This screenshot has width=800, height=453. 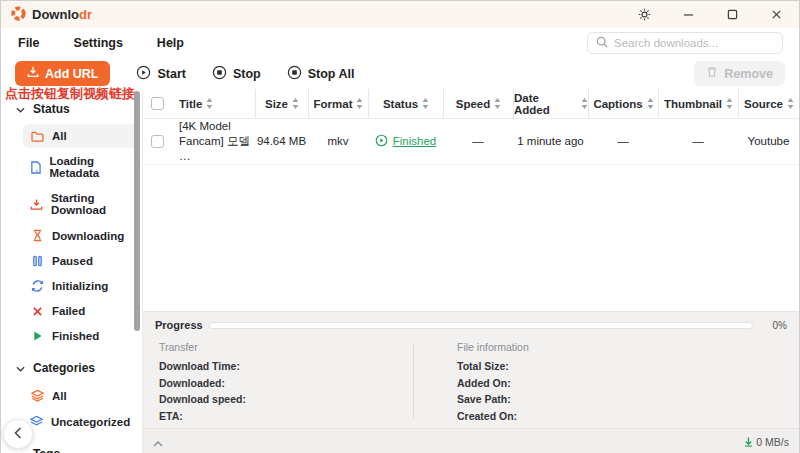 What do you see at coordinates (623, 104) in the screenshot?
I see `column-captions: Captions` at bounding box center [623, 104].